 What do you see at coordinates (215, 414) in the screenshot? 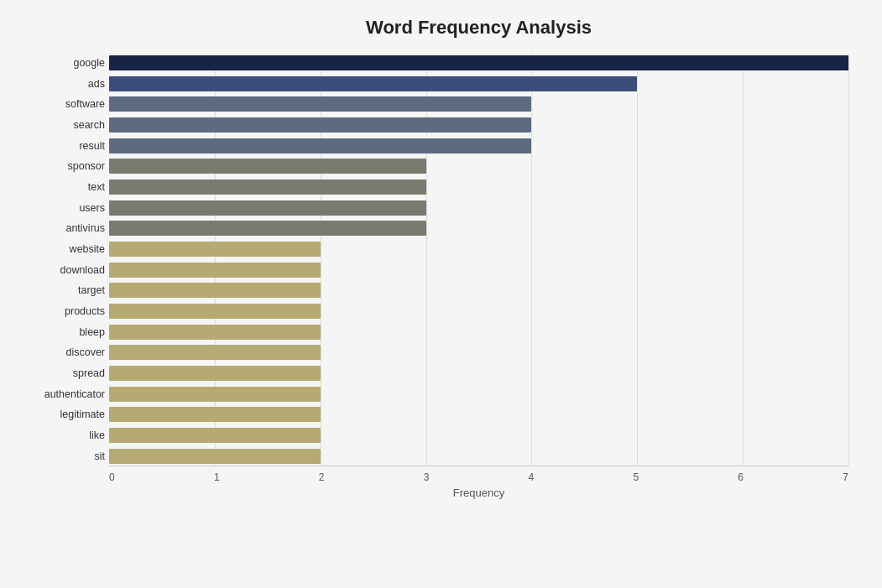
I see `bar-legitimate` at bounding box center [215, 414].